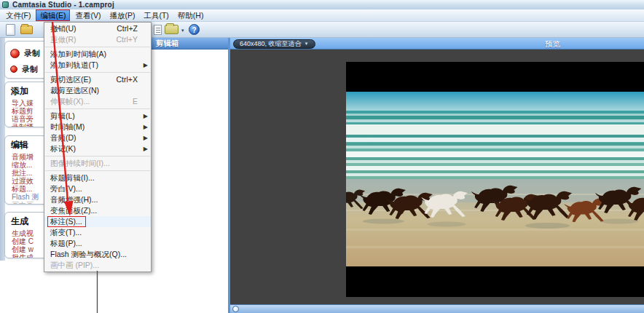 The height and width of the screenshot is (313, 644). I want to click on open-project-icon, so click(26, 30).